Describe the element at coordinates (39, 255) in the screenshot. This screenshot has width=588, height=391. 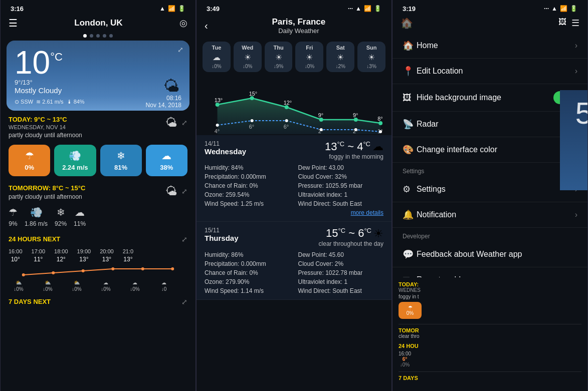
I see `hour-item-2: 17:00 11°` at that location.